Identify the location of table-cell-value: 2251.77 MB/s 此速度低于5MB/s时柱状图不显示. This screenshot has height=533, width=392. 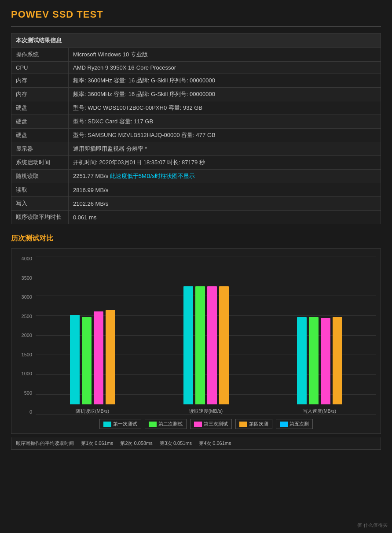
(225, 176).